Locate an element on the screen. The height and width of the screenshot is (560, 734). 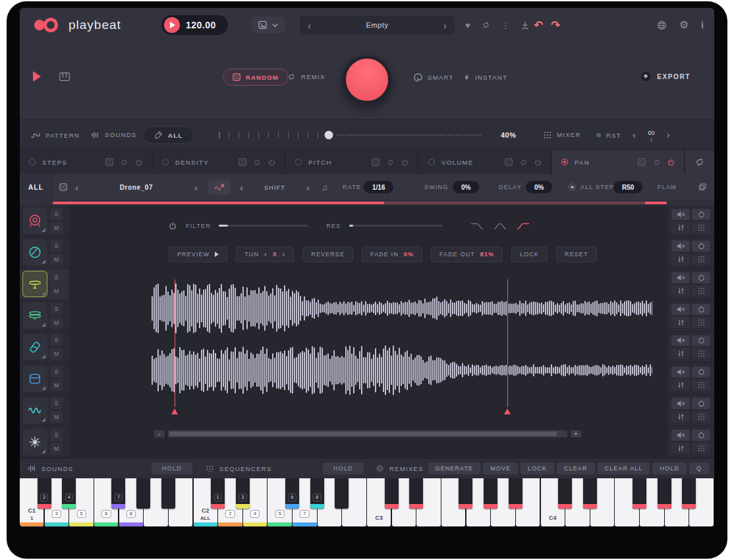
play-icon is located at coordinates (172, 25).